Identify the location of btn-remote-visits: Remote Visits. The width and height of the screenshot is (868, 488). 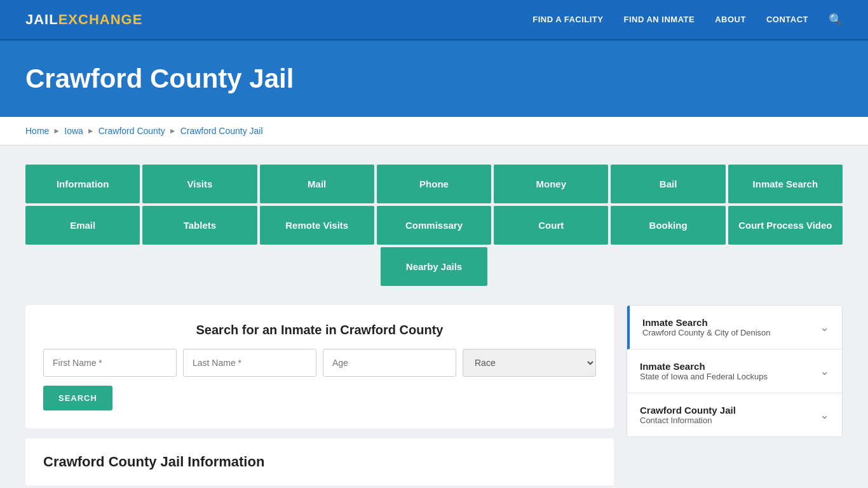
(317, 225).